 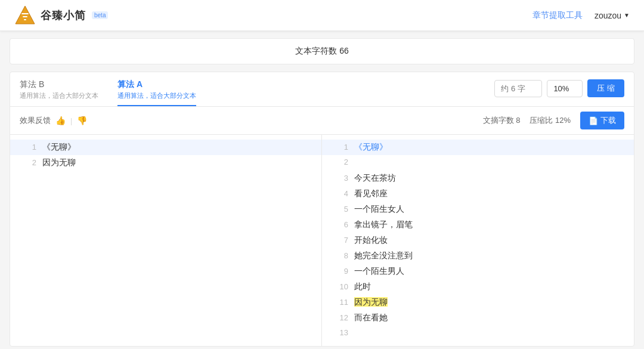 I want to click on tab-a-sub: 通用算法，适合大部分文本, so click(x=157, y=95).